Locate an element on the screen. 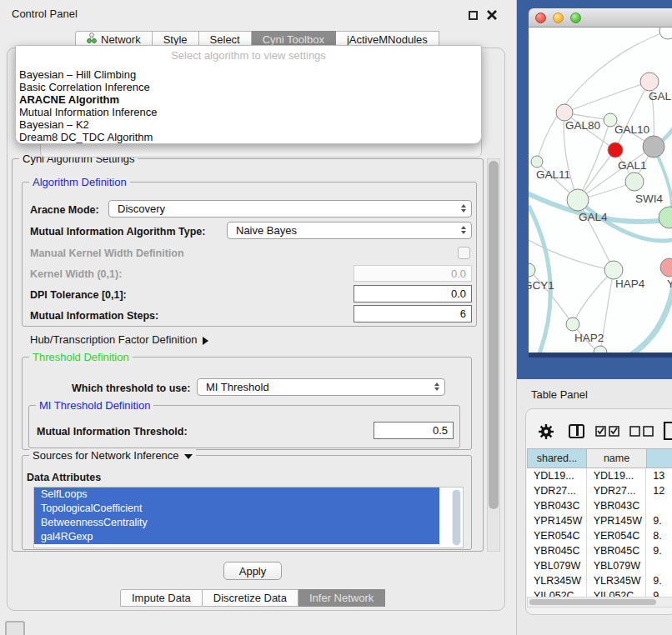  minimize-window-icon is located at coordinates (559, 18).